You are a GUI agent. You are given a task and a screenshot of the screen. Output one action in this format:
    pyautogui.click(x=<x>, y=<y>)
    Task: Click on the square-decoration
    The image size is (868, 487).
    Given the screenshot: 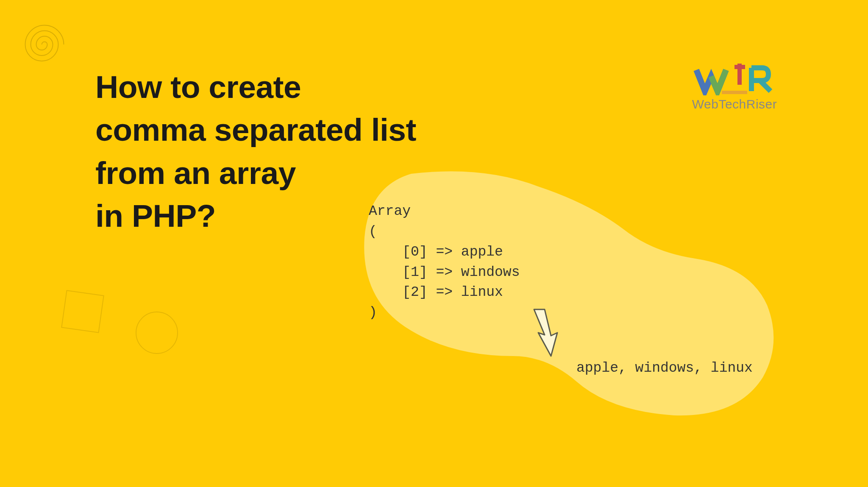 What is the action you would take?
    pyautogui.click(x=83, y=312)
    